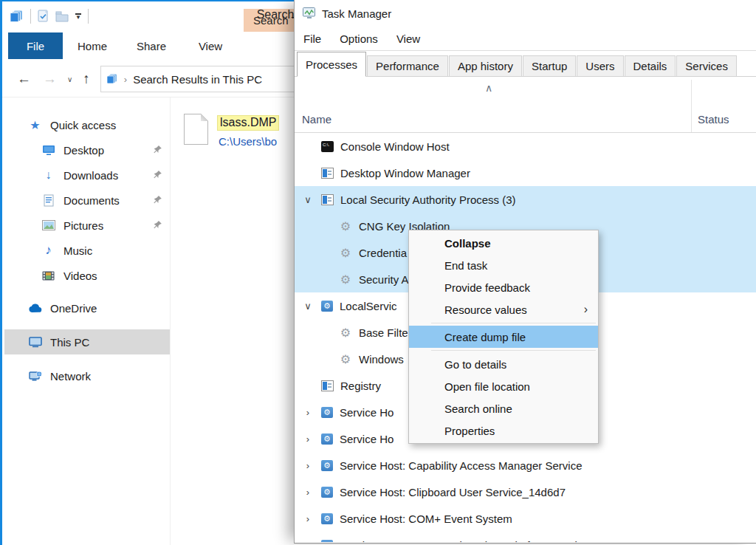 This screenshot has height=545, width=756. I want to click on process-row-desktop-window-manager: Desktop Window Manager, so click(526, 173).